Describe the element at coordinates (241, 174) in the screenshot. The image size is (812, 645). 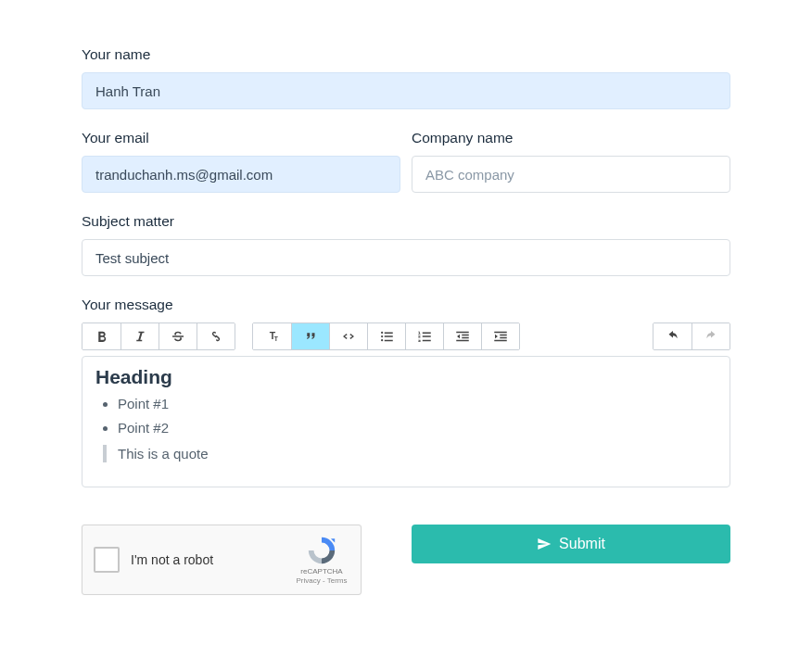
I see `email-input` at that location.